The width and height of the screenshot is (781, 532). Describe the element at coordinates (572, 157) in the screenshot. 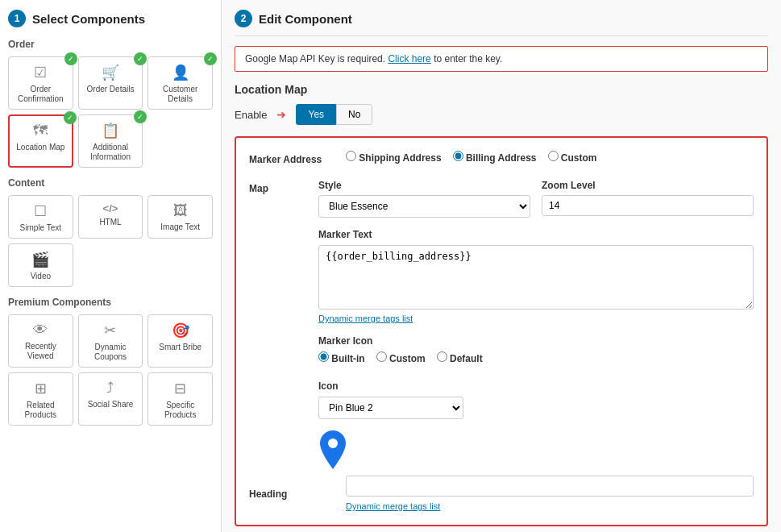

I see `radio-custom: Custom` at that location.